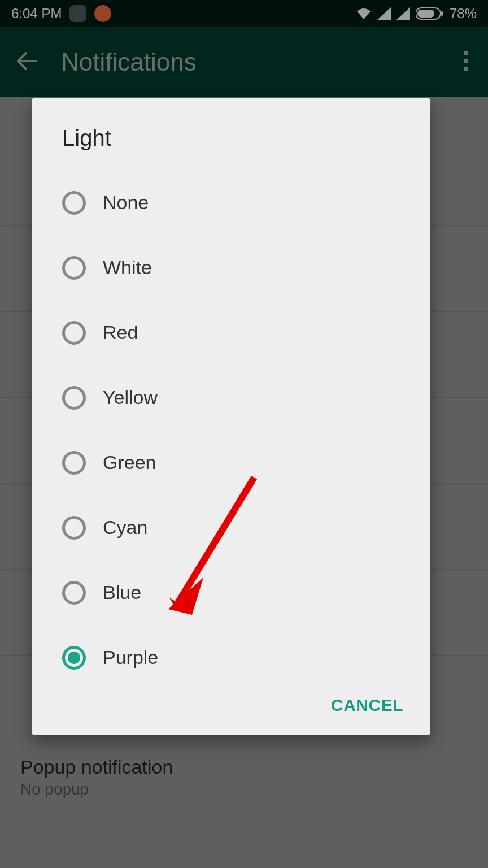 The image size is (488, 868). Describe the element at coordinates (130, 462) in the screenshot. I see `radio-label: Green` at that location.